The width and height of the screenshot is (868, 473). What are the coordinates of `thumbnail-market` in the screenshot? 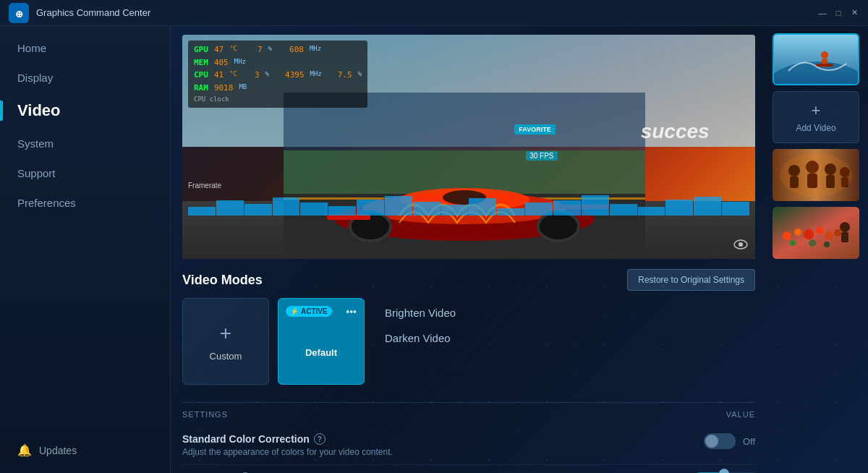 It's located at (816, 233).